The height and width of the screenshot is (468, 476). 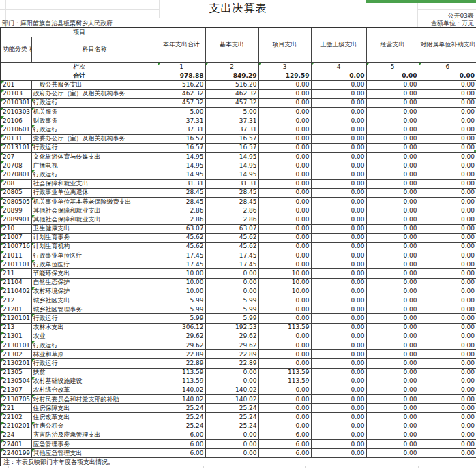 I want to click on col-header-subsidy: 对附属单位补助支出, so click(x=447, y=45).